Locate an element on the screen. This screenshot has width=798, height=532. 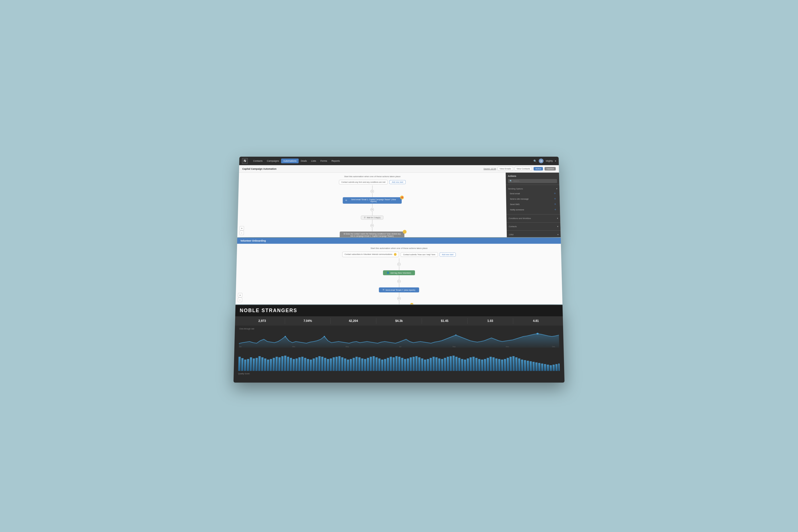
search-icon: 🔍 is located at coordinates (535, 161).